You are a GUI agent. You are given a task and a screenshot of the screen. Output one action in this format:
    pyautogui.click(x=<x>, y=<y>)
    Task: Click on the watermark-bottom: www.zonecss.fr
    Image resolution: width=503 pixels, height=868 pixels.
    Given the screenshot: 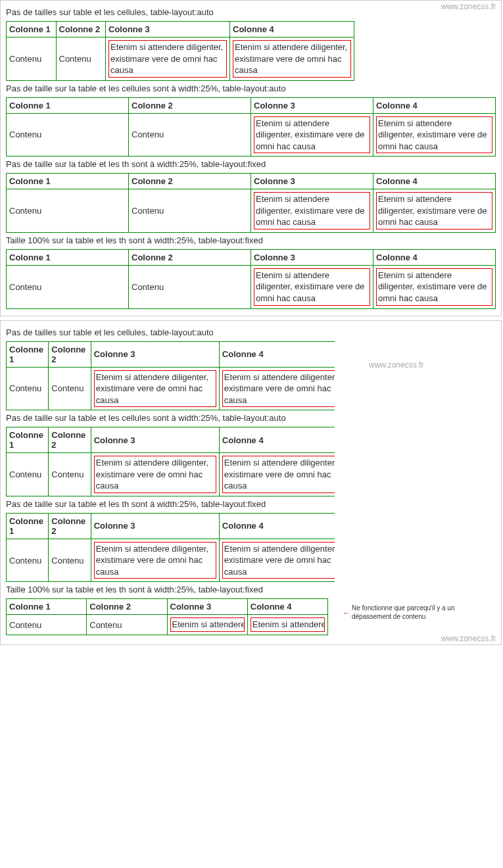 What is the action you would take?
    pyautogui.click(x=468, y=639)
    